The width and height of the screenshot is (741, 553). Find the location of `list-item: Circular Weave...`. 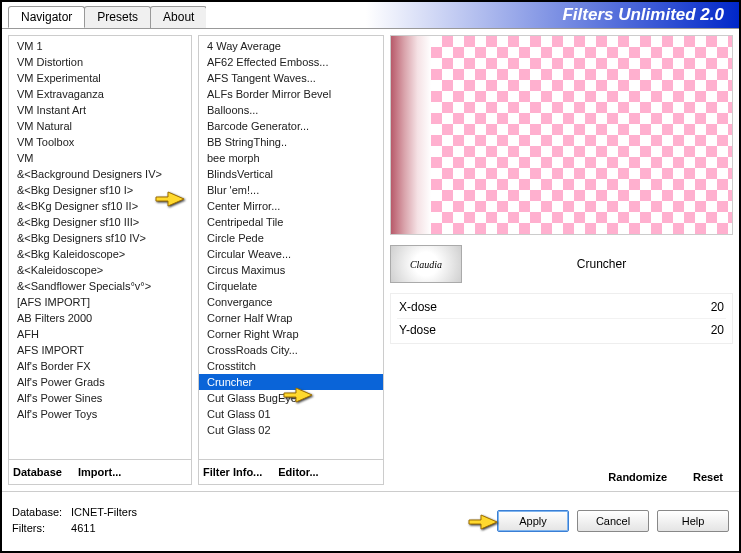

list-item: Circular Weave... is located at coordinates (291, 254).